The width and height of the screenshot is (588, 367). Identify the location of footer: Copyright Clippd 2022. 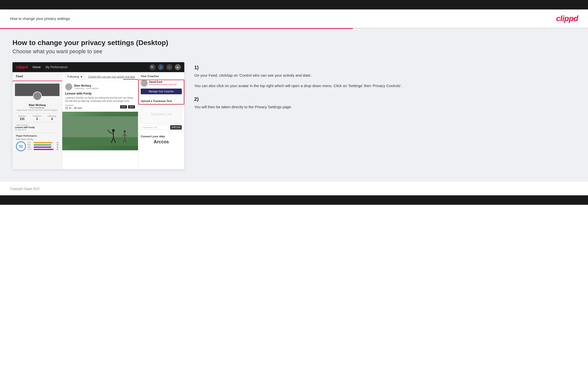
(294, 189).